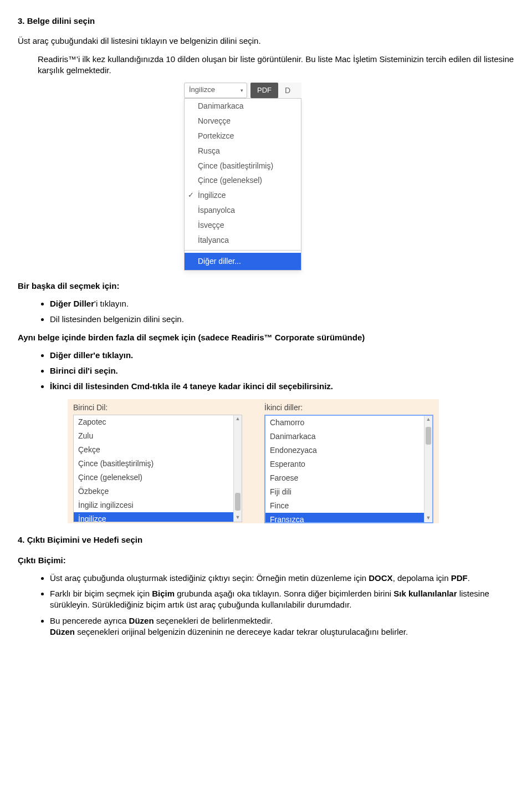  I want to click on bold-term: Cmd-tıkla, so click(150, 386).